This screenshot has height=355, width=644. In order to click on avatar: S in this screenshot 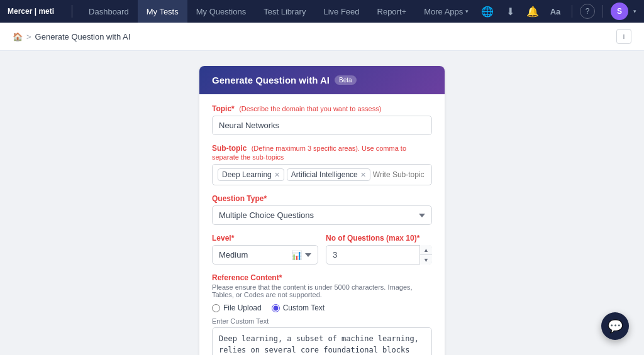, I will do `click(619, 11)`.